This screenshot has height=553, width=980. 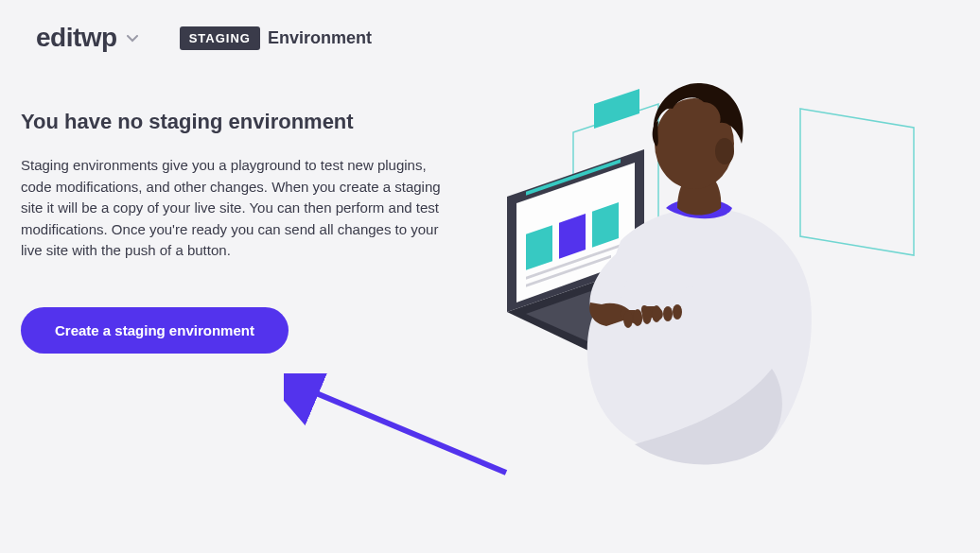 What do you see at coordinates (87, 38) in the screenshot?
I see `site-selector-dropdown: editwp` at bounding box center [87, 38].